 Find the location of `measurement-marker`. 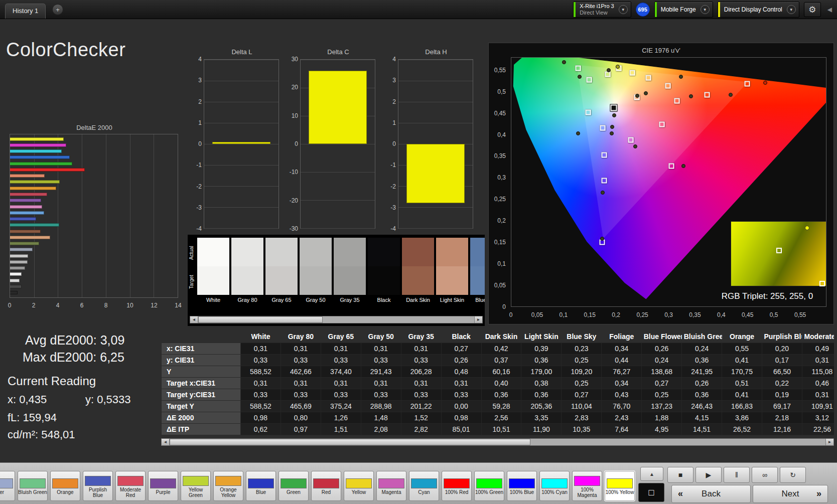

measurement-marker is located at coordinates (609, 70).